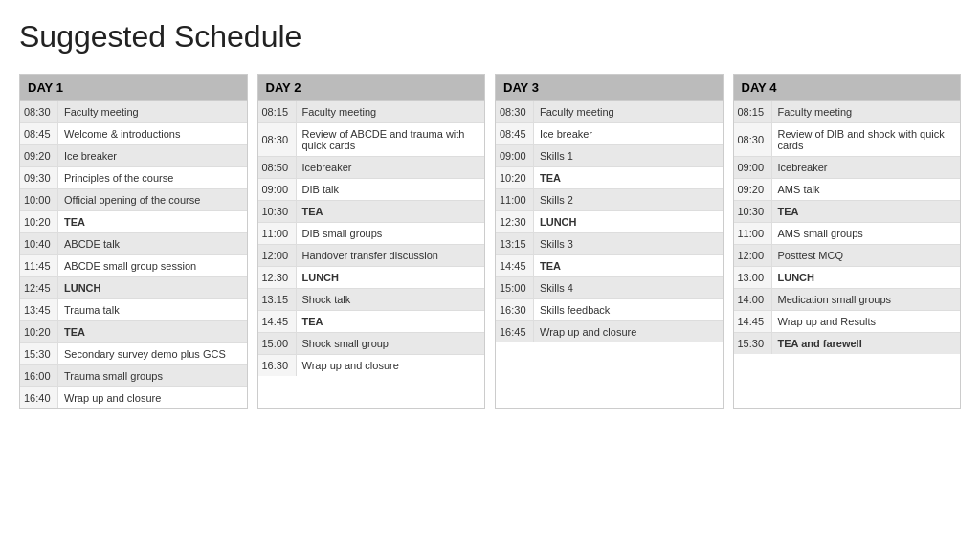 The image size is (980, 551). Describe the element at coordinates (867, 233) in the screenshot. I see `event-cell: AMS small groups` at that location.